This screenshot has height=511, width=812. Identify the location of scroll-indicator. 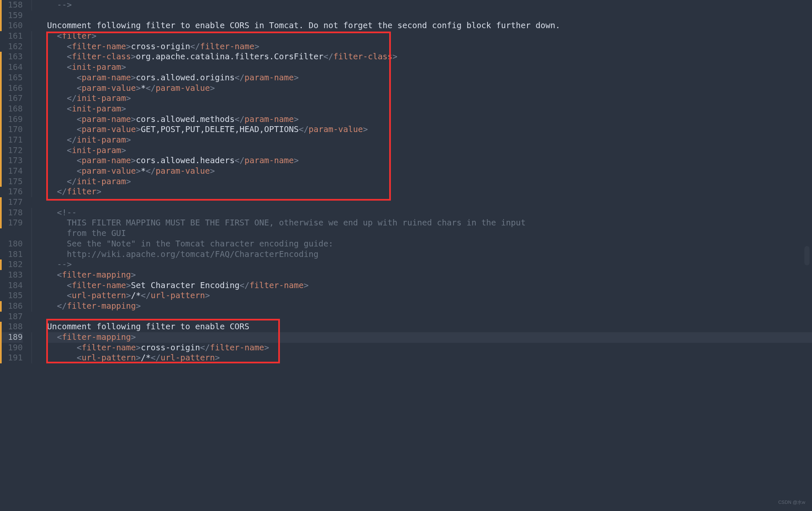
(807, 256).